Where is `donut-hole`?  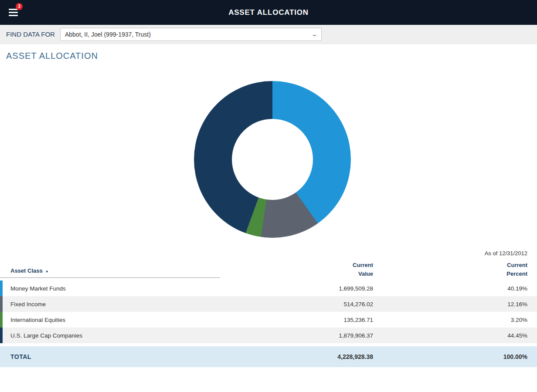
donut-hole is located at coordinates (272, 159).